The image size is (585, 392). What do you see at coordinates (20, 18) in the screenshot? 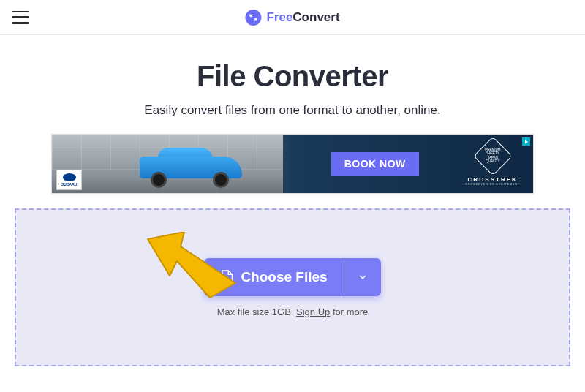
I see `hamburger-menu-icon` at bounding box center [20, 18].